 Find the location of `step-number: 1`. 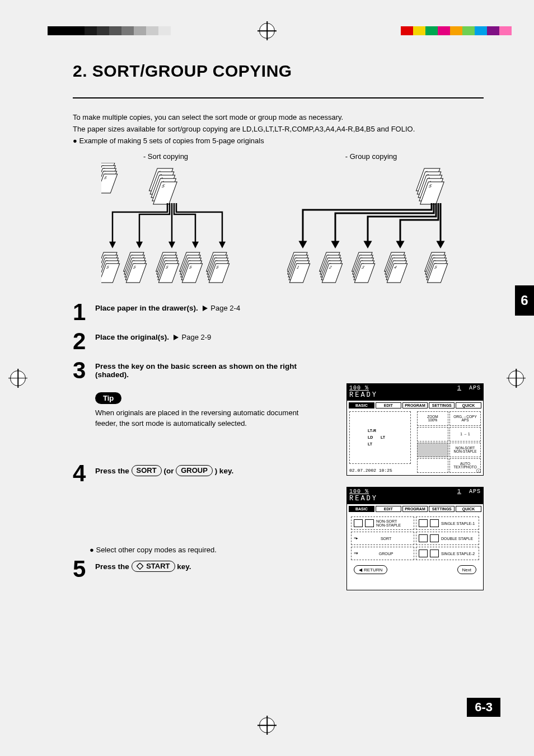

step-number: 1 is located at coordinates (82, 312).